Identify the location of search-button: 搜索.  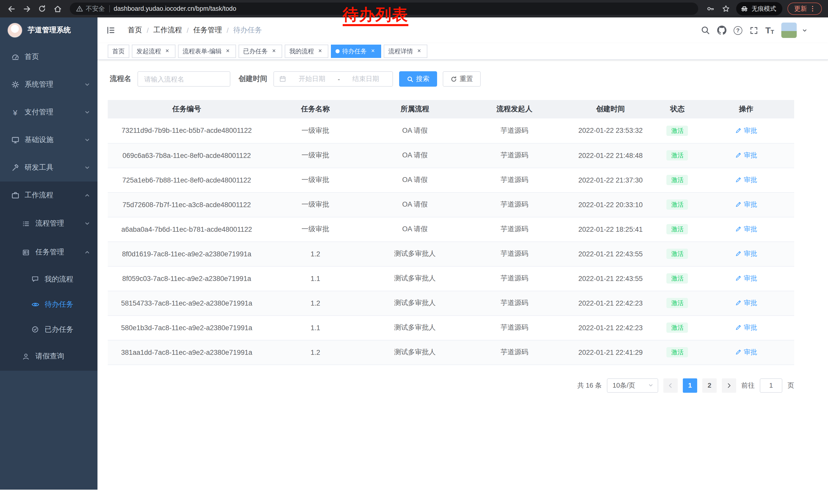
(418, 79).